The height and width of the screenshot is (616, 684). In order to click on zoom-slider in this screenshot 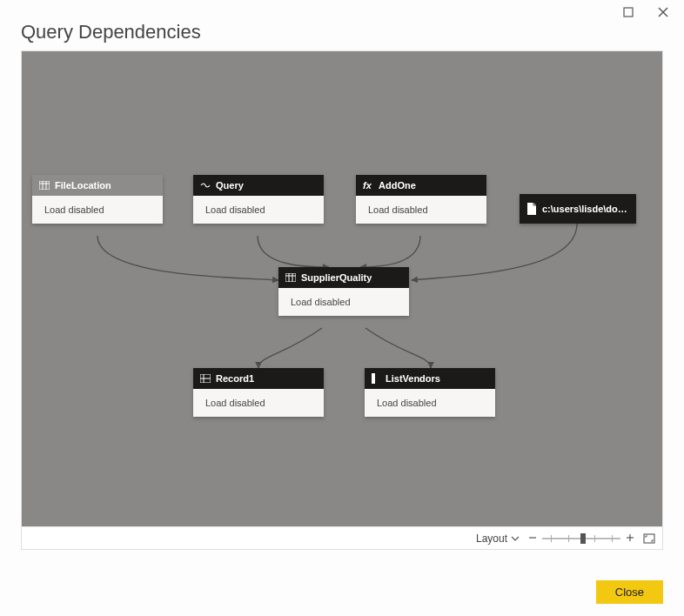, I will do `click(581, 539)`.